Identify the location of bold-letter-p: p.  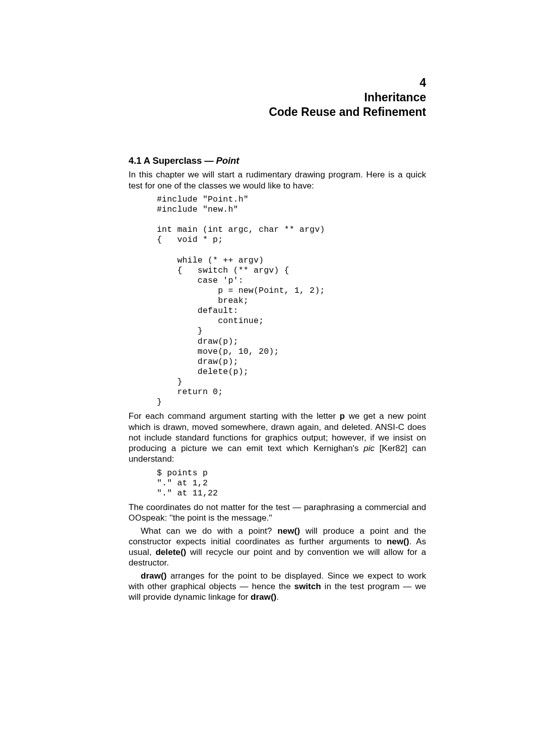
(342, 416).